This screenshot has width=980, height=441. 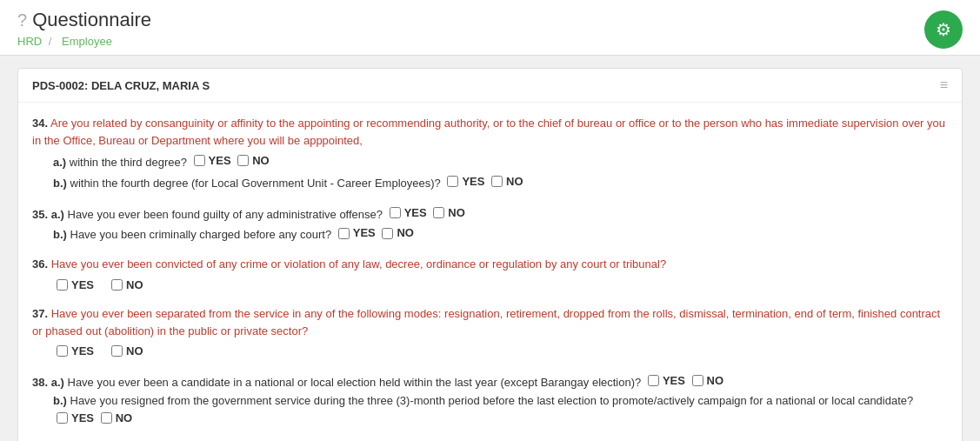 I want to click on q35a-no-label: NO, so click(x=457, y=213).